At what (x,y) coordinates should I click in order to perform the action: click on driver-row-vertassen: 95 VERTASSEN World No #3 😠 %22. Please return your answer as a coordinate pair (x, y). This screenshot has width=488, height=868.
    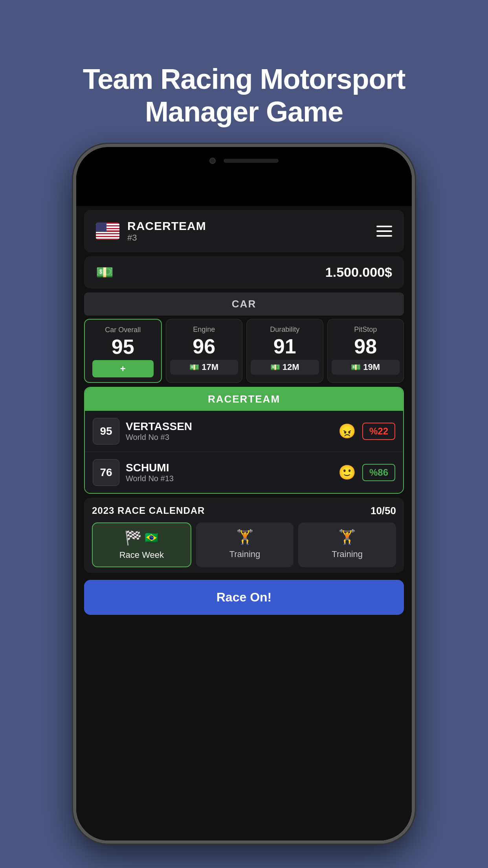
    Looking at the image, I should click on (244, 432).